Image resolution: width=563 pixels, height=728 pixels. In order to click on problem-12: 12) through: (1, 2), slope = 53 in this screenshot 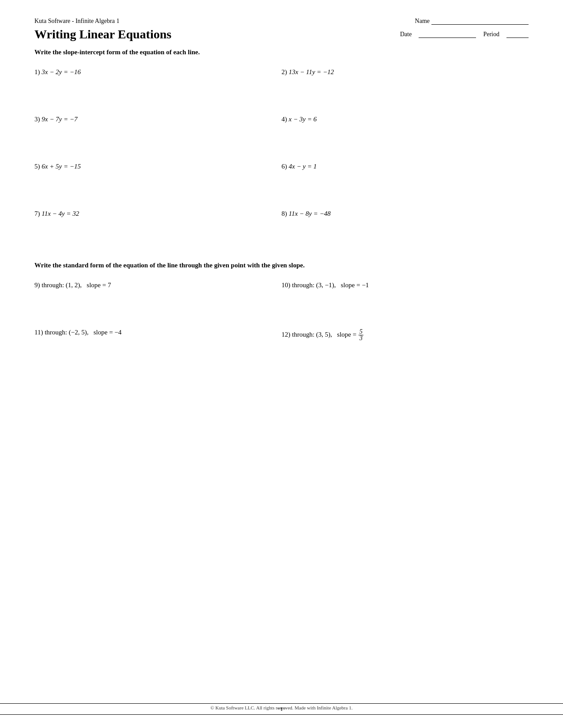, I will do `click(405, 350)`.